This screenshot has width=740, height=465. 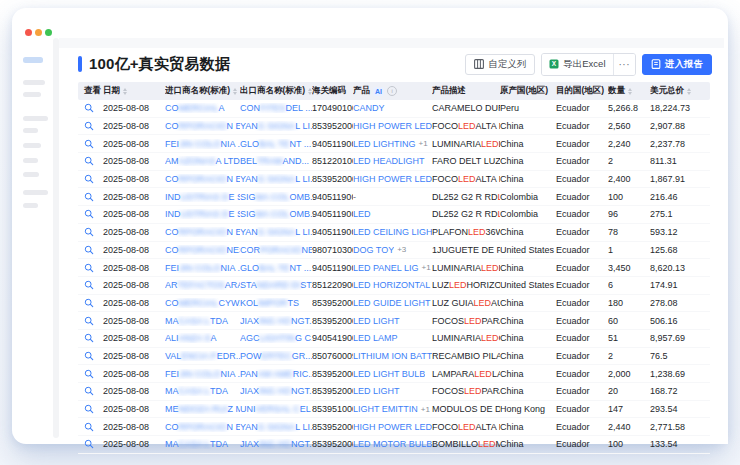 I want to click on column-header-11: 美元总价, so click(x=680, y=91).